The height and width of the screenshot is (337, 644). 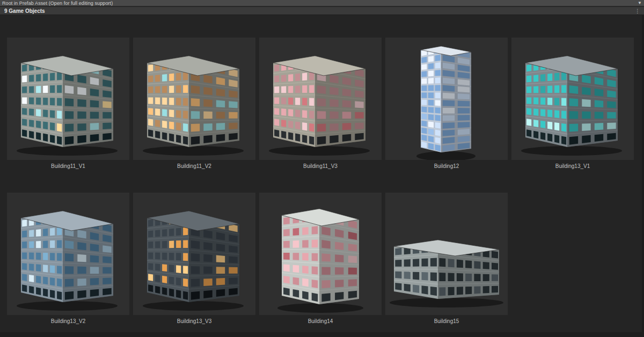 What do you see at coordinates (320, 103) in the screenshot?
I see `prefab-item: Building11_V3` at bounding box center [320, 103].